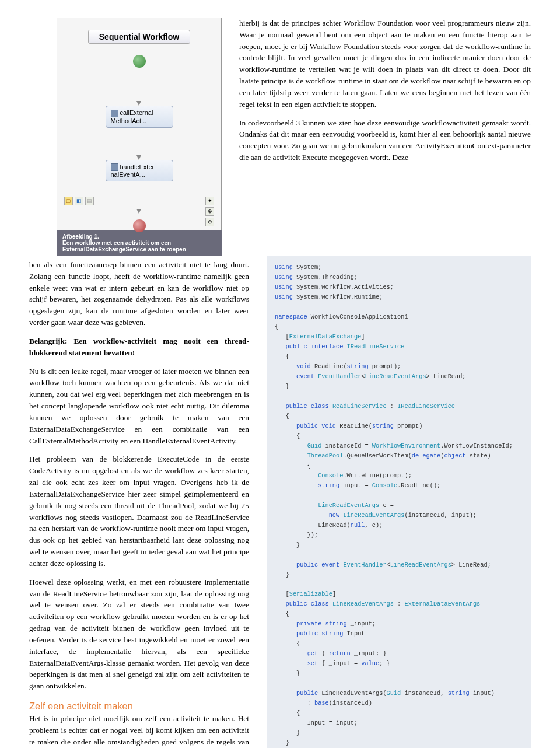 The image size is (560, 748). Describe the element at coordinates (385, 64) in the screenshot. I see `paragraph: hierbij is dat de principes achter Workf…` at that location.